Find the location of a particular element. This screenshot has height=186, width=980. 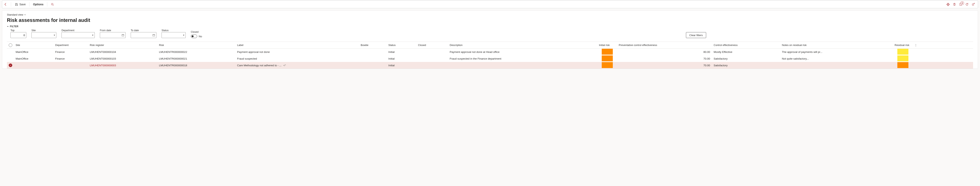

cell-risk-register: LMUHENT000000003 is located at coordinates (123, 65).